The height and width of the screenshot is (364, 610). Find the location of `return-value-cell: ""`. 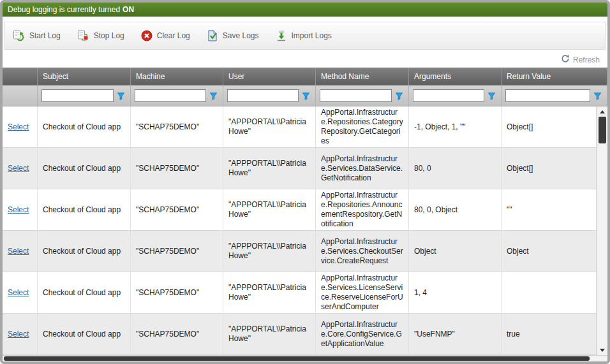

return-value-cell: "" is located at coordinates (549, 210).